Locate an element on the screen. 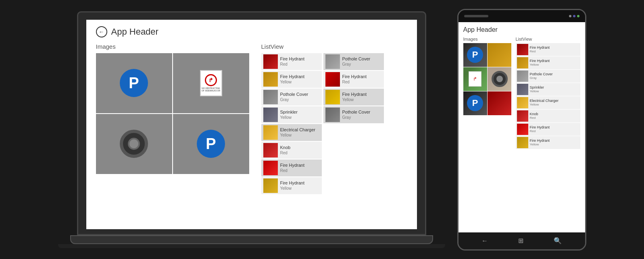 This screenshot has height=259, width=644. laptop-list-columns: Fire Hydrant Red Fire Hydrant Yellow is located at coordinates (334, 124).